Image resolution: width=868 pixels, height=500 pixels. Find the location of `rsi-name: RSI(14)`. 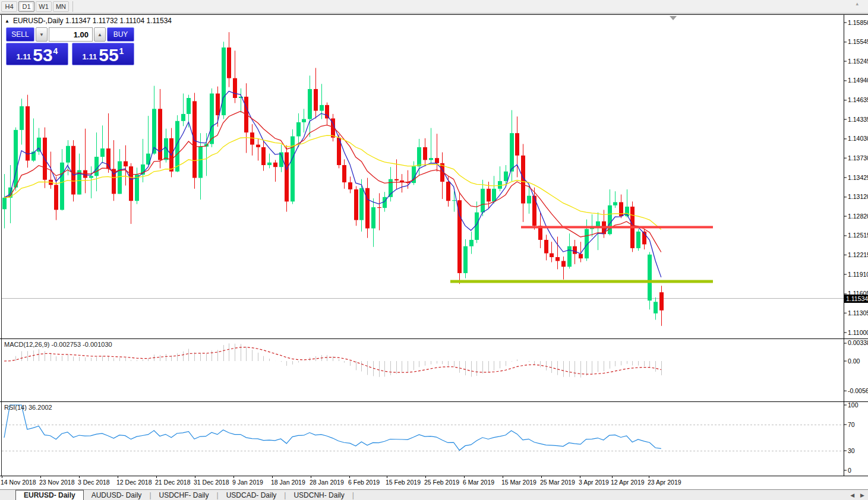

rsi-name: RSI(14) is located at coordinates (15, 407).